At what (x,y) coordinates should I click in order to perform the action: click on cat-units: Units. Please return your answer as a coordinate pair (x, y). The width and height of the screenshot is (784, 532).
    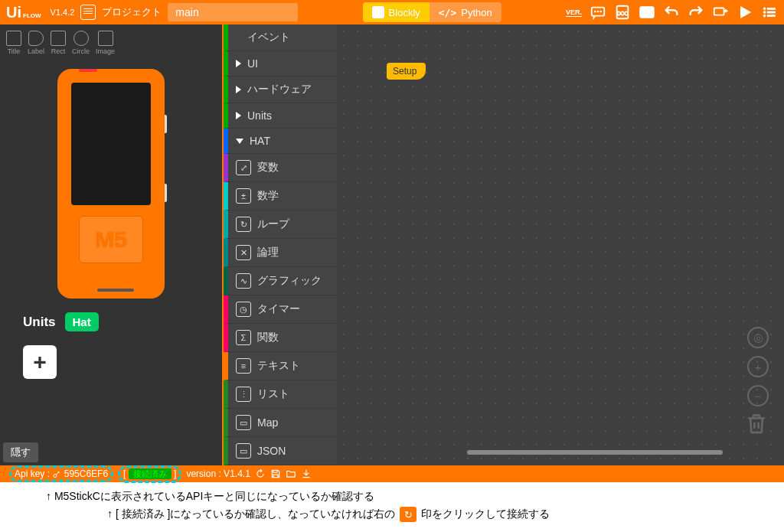
    Looking at the image, I should click on (280, 116).